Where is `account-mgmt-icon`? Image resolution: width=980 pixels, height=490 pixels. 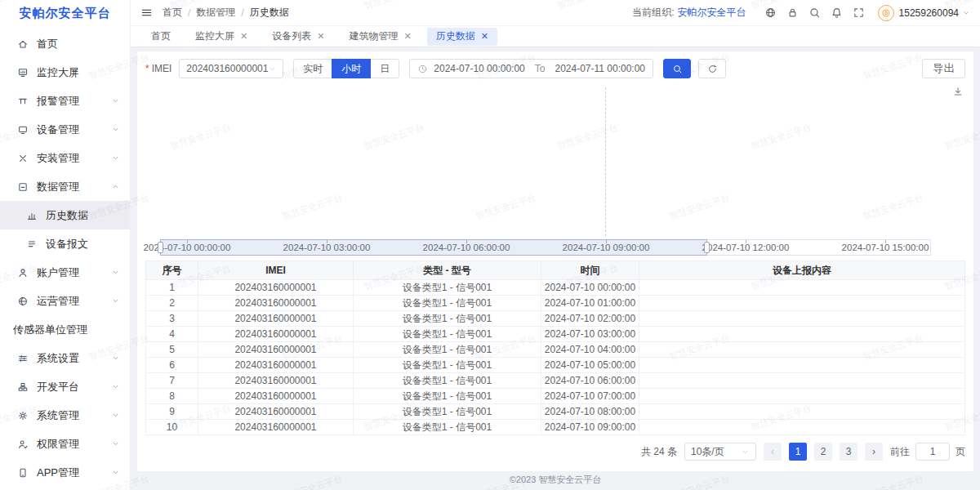
account-mgmt-icon is located at coordinates (23, 273).